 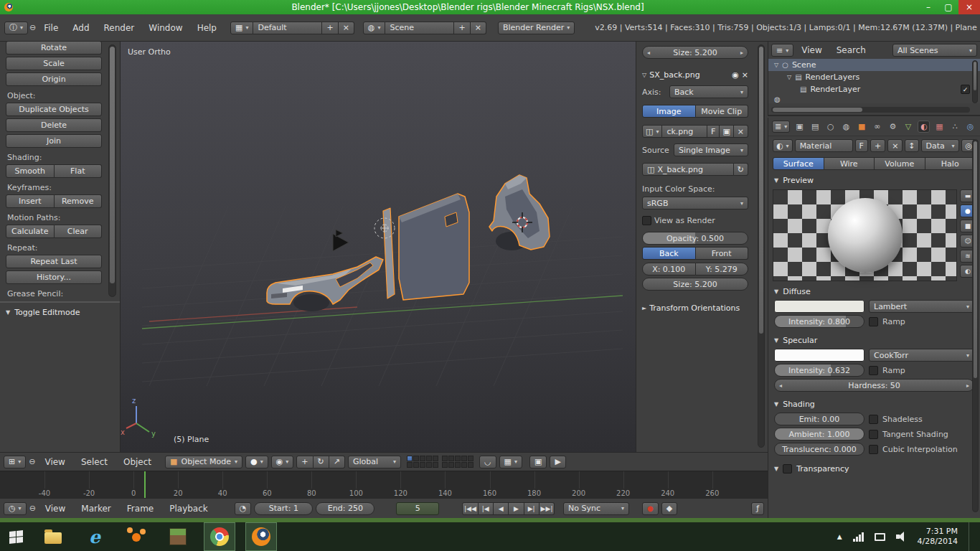 What do you see at coordinates (418, 509) in the screenshot?
I see `current-frame-field: 5` at bounding box center [418, 509].